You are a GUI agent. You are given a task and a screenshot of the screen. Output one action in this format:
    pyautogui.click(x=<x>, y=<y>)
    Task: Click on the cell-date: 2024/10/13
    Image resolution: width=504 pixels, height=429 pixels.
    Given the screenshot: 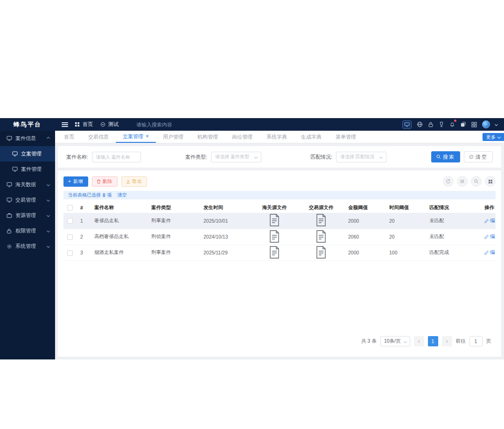 What is the action you would take?
    pyautogui.click(x=225, y=237)
    